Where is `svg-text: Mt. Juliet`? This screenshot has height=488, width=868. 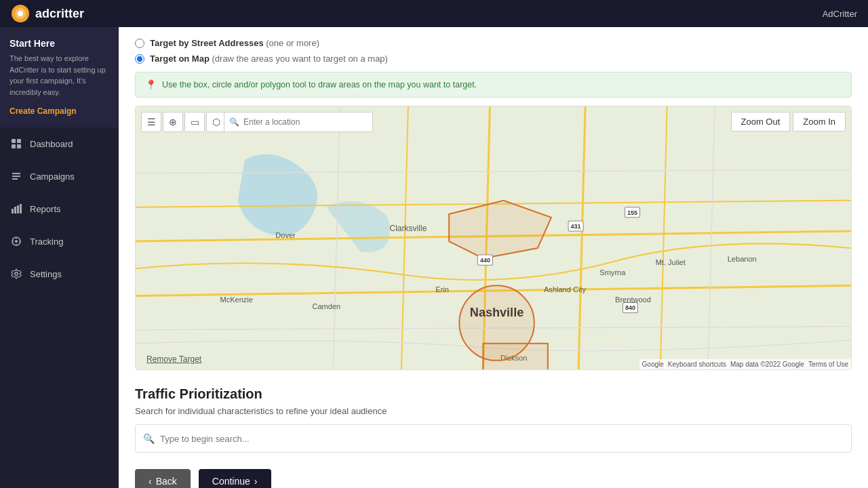
svg-text: Mt. Juliet is located at coordinates (671, 262).